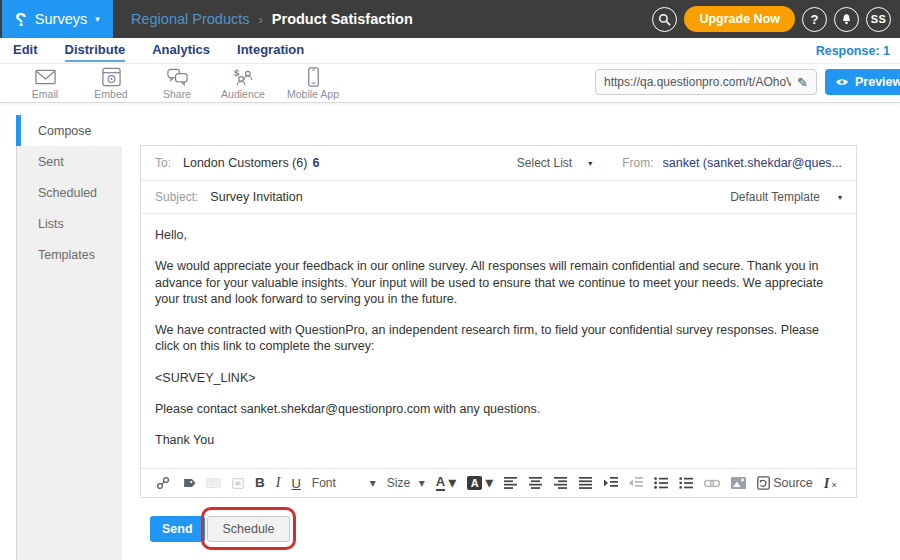 This screenshot has height=560, width=900. What do you see at coordinates (313, 84) in the screenshot?
I see `channel-mobile-app: Mobile App` at bounding box center [313, 84].